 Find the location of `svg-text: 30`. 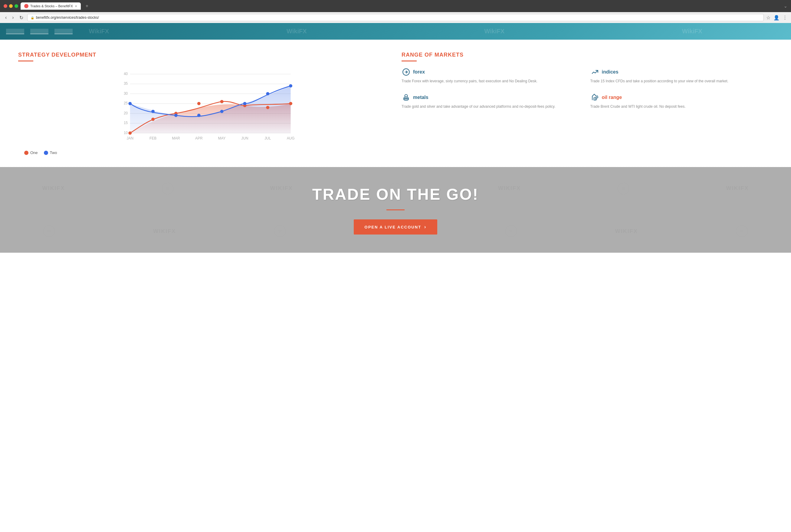

svg-text: 30 is located at coordinates (126, 94).